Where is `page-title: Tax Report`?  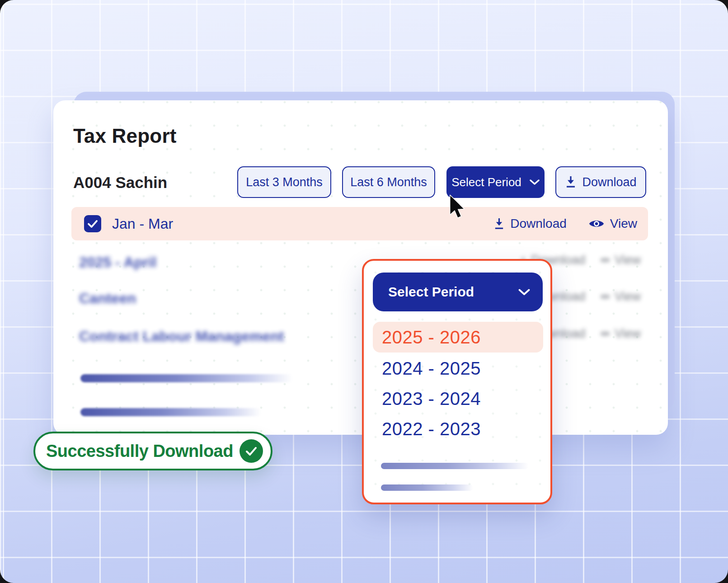
page-title: Tax Report is located at coordinates (125, 136).